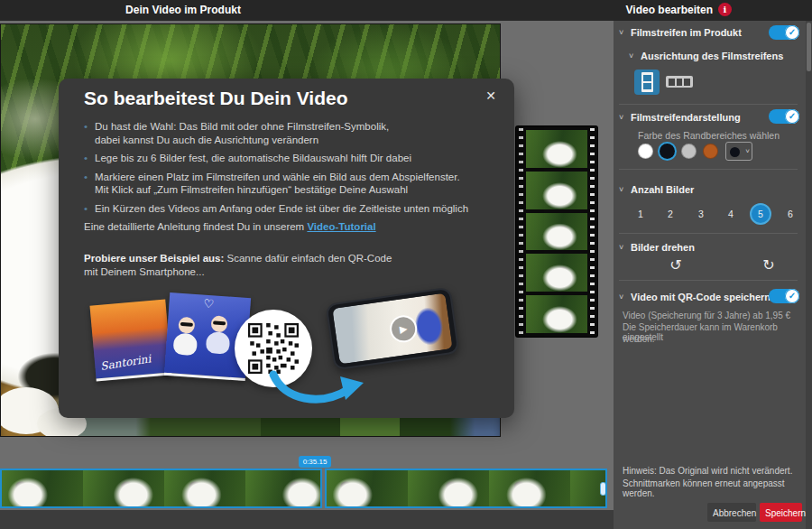  Describe the element at coordinates (171, 340) in the screenshot. I see `photobook-illustration: Santorini ♡` at that location.